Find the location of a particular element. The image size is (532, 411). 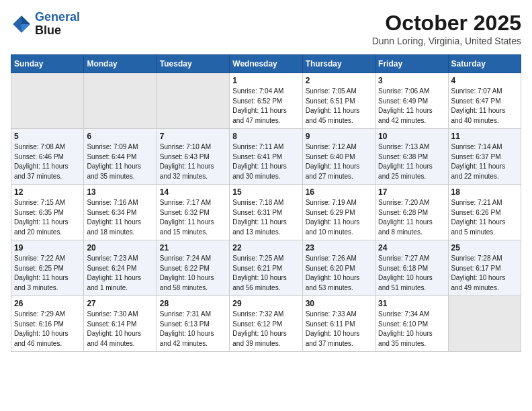

calendar-cell: 13Sunrise: 7:16 AM Sunset: 6:34 PM Dayli… is located at coordinates (120, 212).